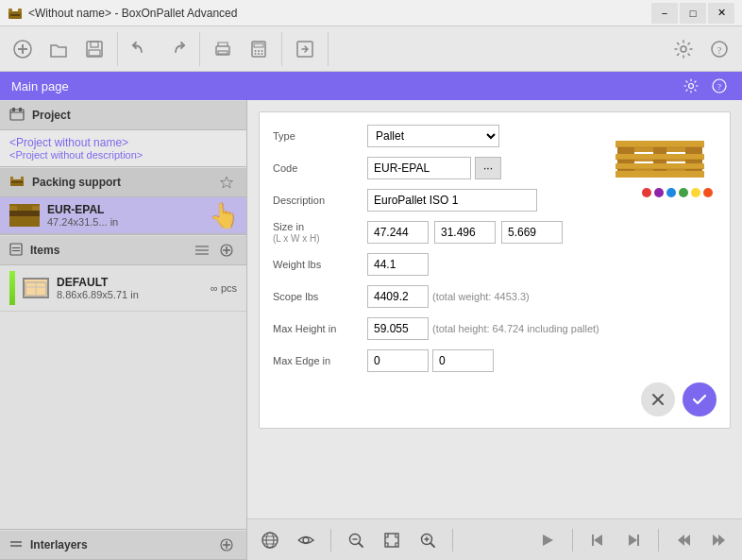  I want to click on weight-label: Weight lbs, so click(320, 264).